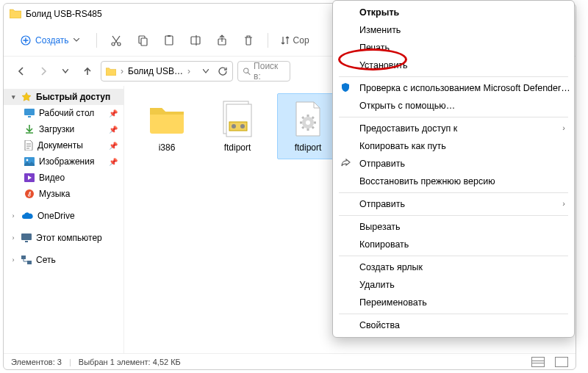  Describe the element at coordinates (71, 113) in the screenshot. I see `sidebar-item-desktop: Рабочий стол 📌` at that location.